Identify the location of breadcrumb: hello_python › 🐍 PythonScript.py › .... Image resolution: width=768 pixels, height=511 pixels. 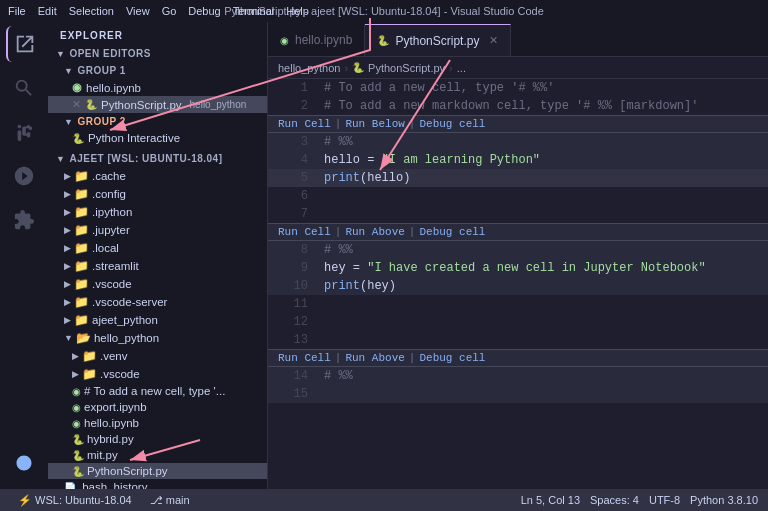
(518, 68).